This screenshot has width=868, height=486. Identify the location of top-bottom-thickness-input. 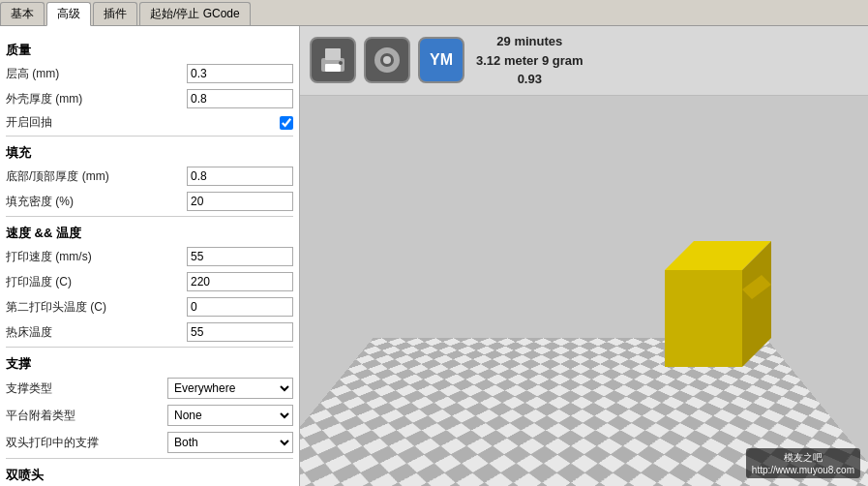
(240, 176).